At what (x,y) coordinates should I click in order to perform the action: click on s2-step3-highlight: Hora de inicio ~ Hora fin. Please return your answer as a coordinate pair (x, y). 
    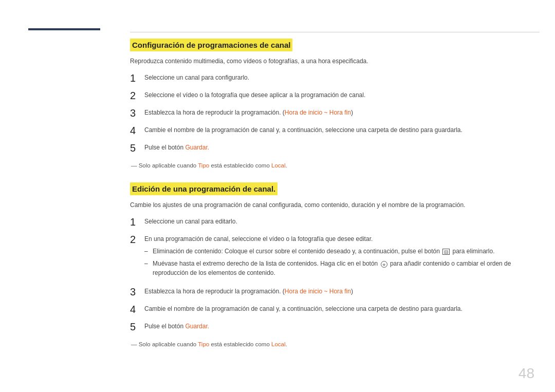
    Looking at the image, I should click on (318, 291).